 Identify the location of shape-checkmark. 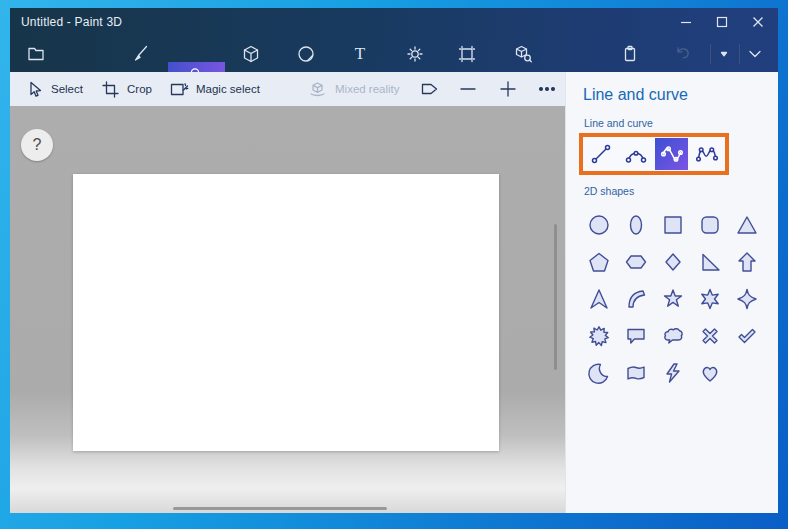
(746, 336).